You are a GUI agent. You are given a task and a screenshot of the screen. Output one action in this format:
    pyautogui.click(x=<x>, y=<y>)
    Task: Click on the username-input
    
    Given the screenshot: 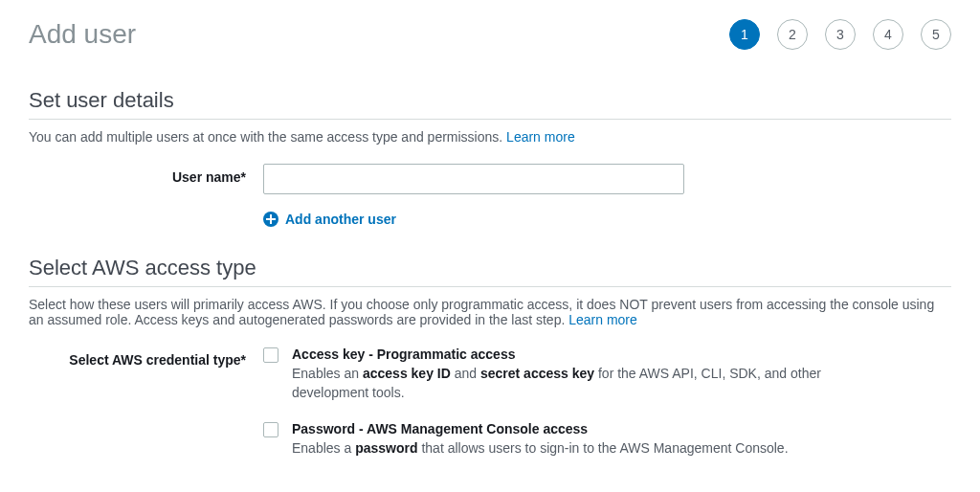 What is the action you would take?
    pyautogui.click(x=474, y=179)
    